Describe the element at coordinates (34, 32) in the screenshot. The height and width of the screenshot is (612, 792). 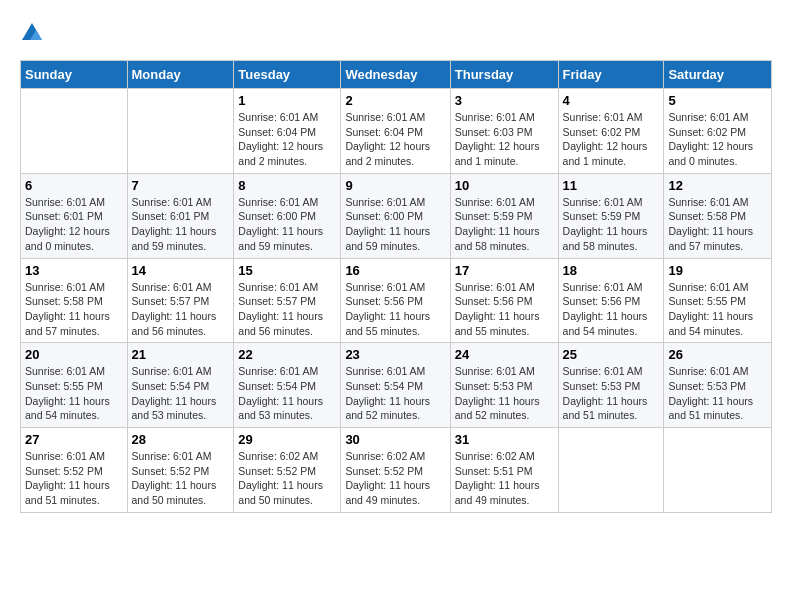
I see `logo` at that location.